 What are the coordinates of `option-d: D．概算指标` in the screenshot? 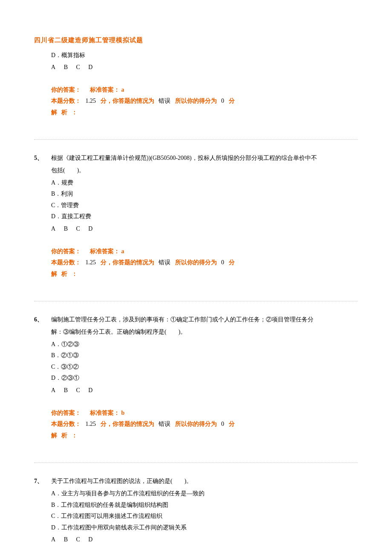 It's located at (205, 55).